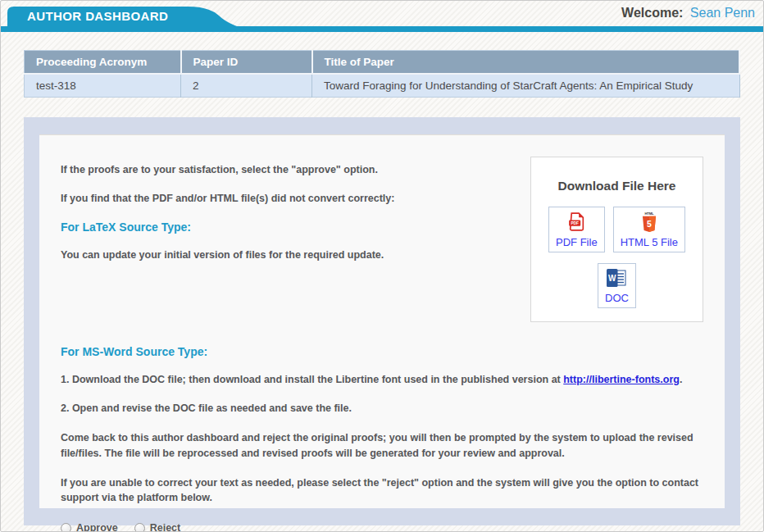 The height and width of the screenshot is (532, 764). What do you see at coordinates (621, 380) in the screenshot?
I see `libertine-fonts-link: http://libertine-fonts.org` at bounding box center [621, 380].